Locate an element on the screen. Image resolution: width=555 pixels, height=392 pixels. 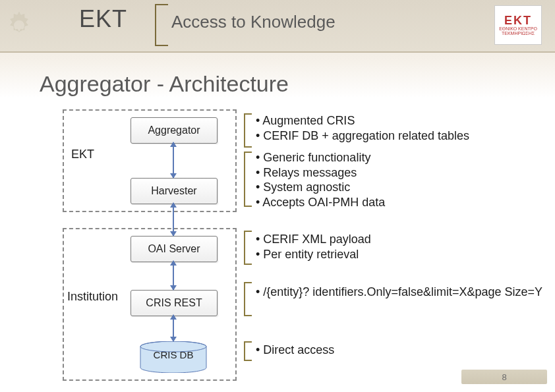
box-aggregator: Aggregator is located at coordinates (174, 130).